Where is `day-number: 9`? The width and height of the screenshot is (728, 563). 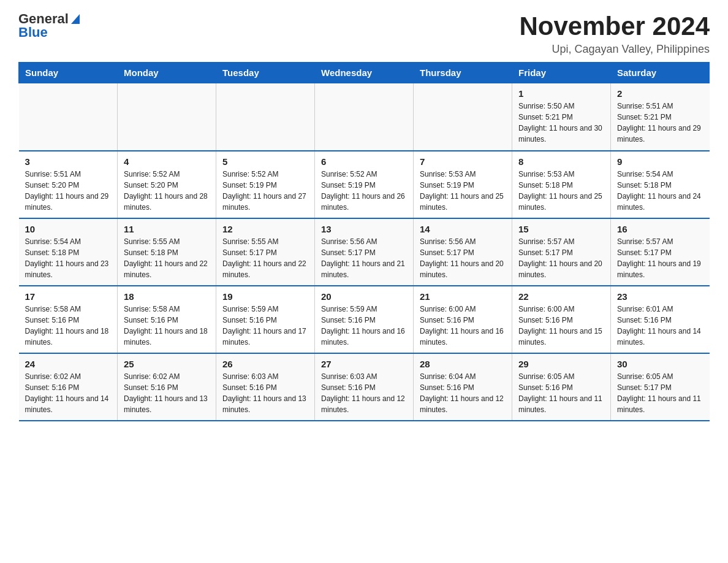 day-number: 9 is located at coordinates (661, 162).